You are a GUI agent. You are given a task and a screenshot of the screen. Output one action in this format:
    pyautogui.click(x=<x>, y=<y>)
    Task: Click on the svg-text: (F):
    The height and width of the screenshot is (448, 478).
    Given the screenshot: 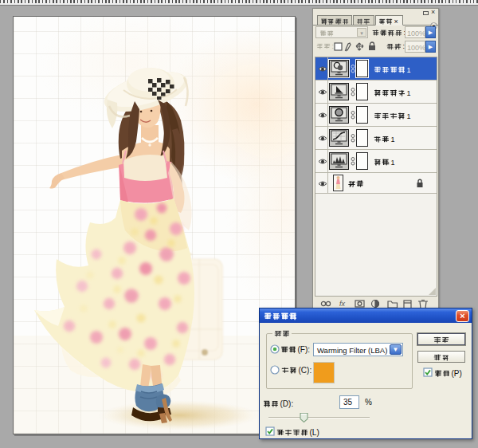 What is the action you would take?
    pyautogui.click(x=304, y=349)
    